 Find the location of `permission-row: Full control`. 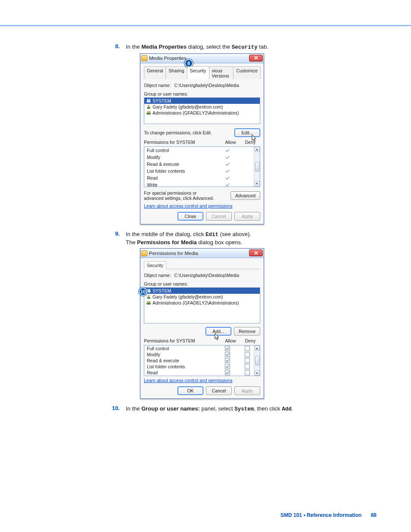

permission-row: Full control is located at coordinates (202, 348).